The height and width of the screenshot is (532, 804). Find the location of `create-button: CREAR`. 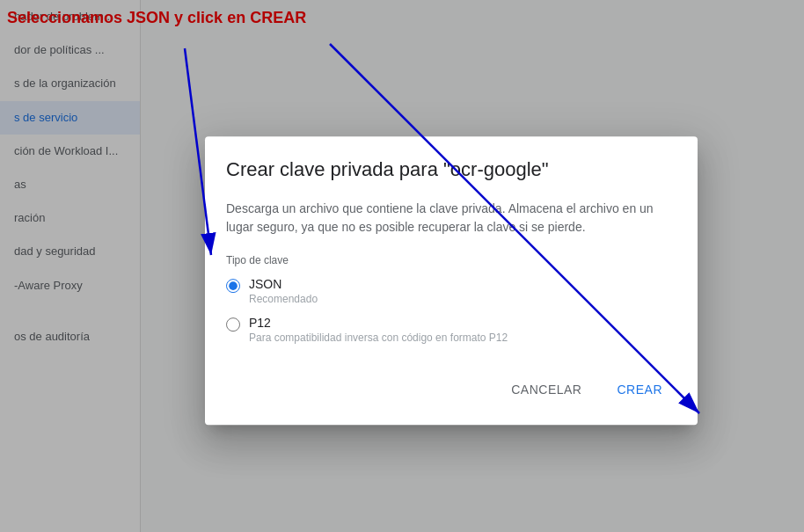

create-button: CREAR is located at coordinates (640, 390).